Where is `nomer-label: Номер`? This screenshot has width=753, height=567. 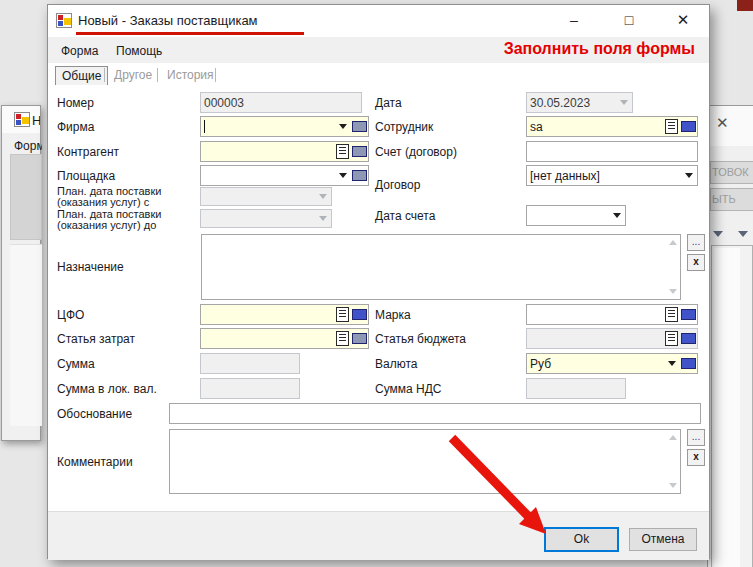 nomer-label: Номер is located at coordinates (76, 103).